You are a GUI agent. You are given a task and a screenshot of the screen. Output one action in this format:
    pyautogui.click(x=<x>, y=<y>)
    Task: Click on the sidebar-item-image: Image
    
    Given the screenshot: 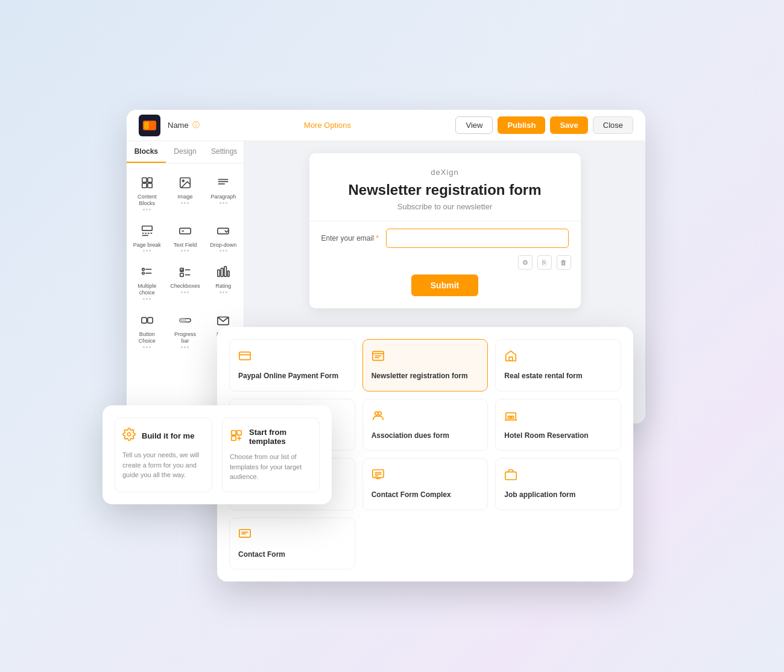 What is the action you would take?
    pyautogui.click(x=185, y=191)
    